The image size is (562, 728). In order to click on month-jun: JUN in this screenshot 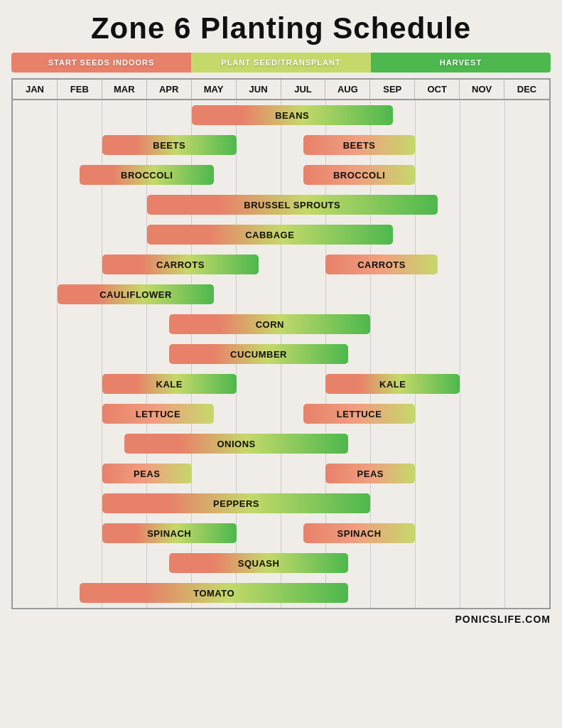, I will do `click(259, 90)`.